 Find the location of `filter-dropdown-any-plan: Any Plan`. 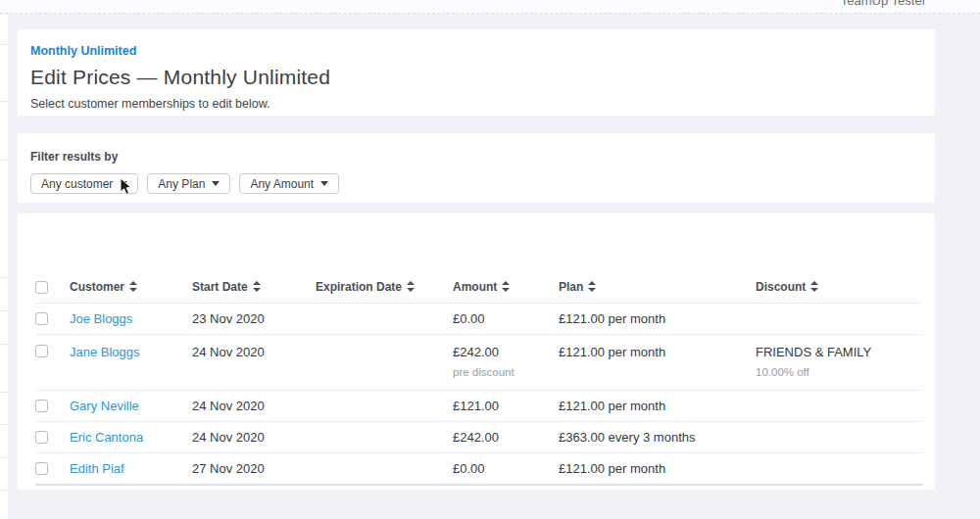

filter-dropdown-any-plan: Any Plan is located at coordinates (188, 184).